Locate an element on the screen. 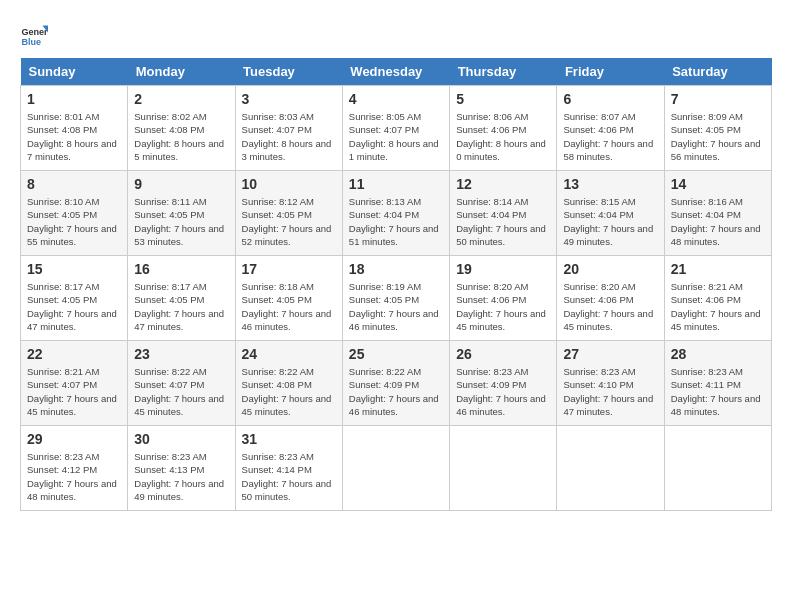 The image size is (792, 612). day-info: Sunrise: 8:21 AMSunset: 4:06 PMDaylight:… is located at coordinates (718, 306).